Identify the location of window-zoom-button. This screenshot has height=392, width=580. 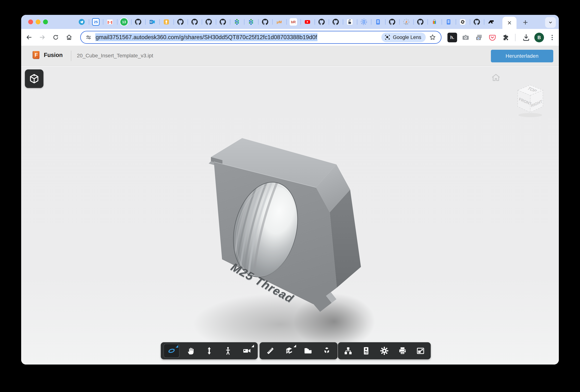
(45, 22).